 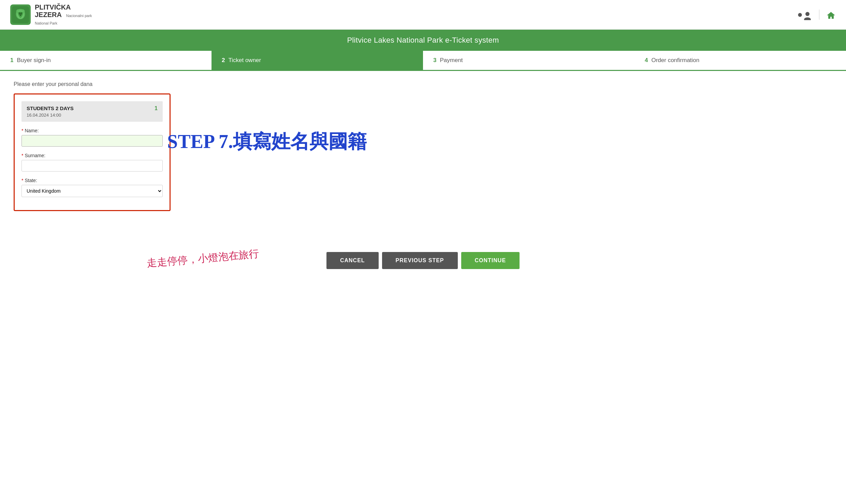 What do you see at coordinates (12, 60) in the screenshot?
I see `step-1-number: 1` at bounding box center [12, 60].